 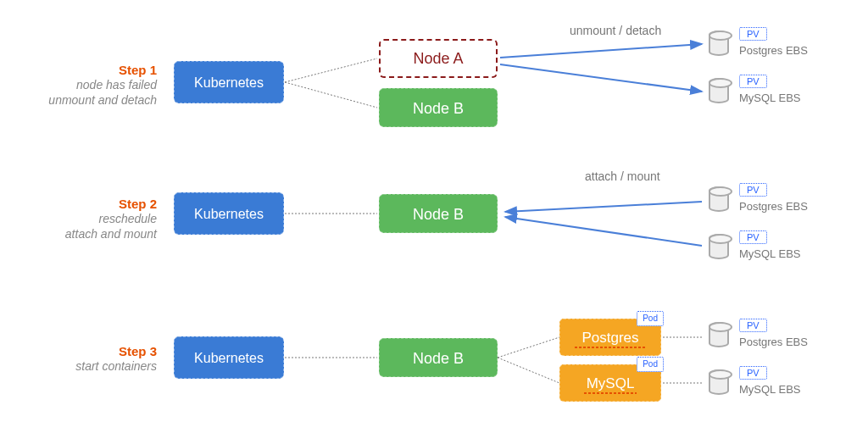 What do you see at coordinates (610, 383) in the screenshot?
I see `mysql-pod: MySQL Pod` at bounding box center [610, 383].